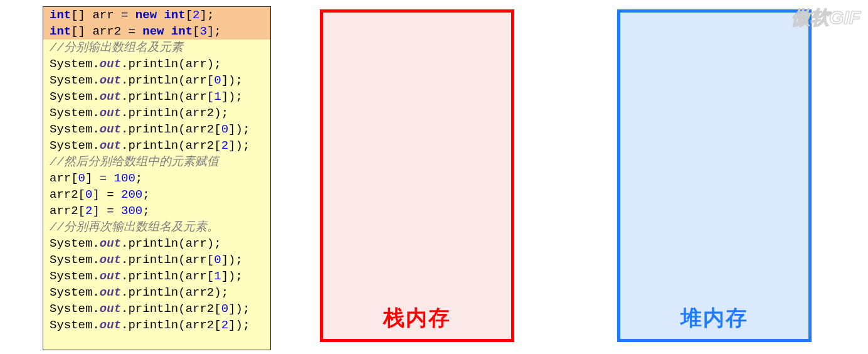 The image size is (868, 354). Describe the element at coordinates (134, 227) in the screenshot. I see `code-token: //分别再次输出数组名及元素。` at that location.